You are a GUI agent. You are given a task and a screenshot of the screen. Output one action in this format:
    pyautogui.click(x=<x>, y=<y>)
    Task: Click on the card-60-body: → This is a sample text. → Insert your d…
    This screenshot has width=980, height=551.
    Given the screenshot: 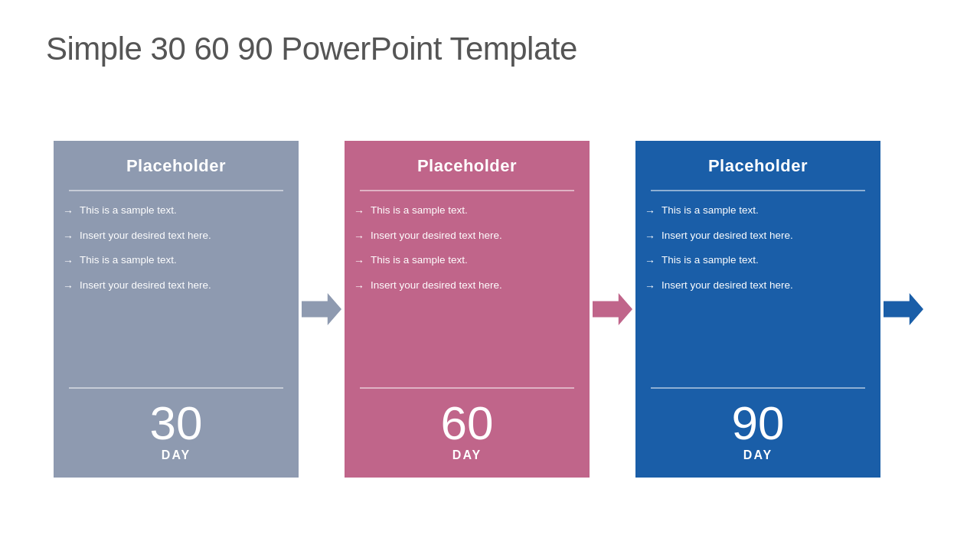 What is the action you would take?
    pyautogui.click(x=467, y=289)
    